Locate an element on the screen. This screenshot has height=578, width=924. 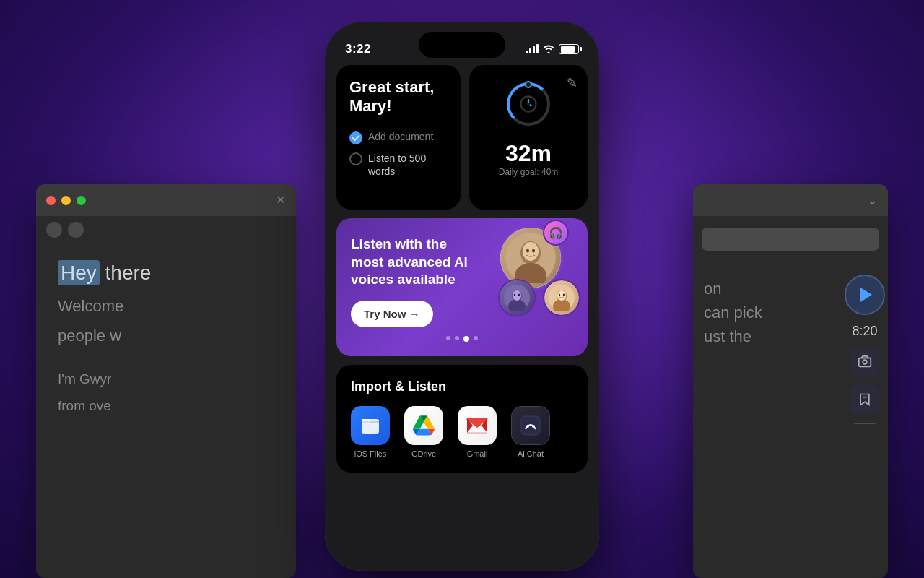
play-icon is located at coordinates (866, 295).